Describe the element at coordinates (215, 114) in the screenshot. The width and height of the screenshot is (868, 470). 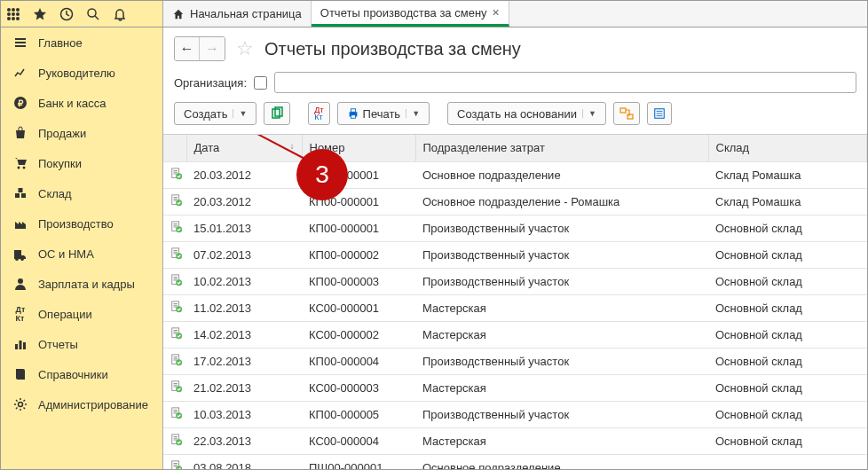
I see `create-button: Создать▼` at that location.